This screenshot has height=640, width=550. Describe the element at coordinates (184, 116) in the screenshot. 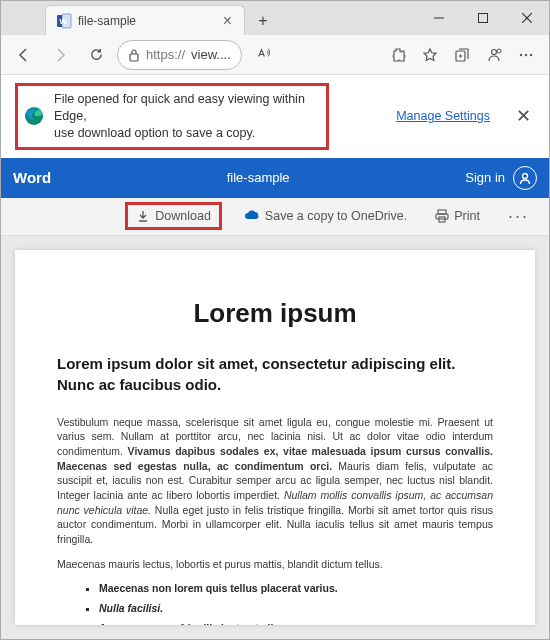

I see `info-message: File opened for quick and easy viewing w…` at that location.